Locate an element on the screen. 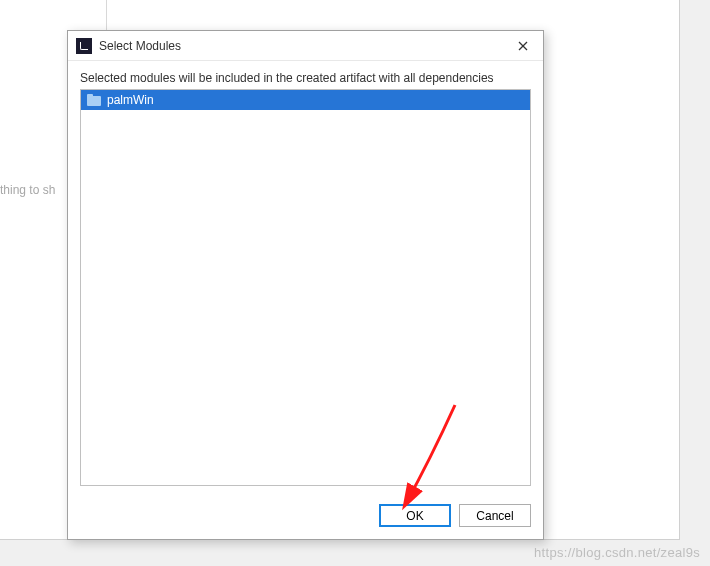  close-icon is located at coordinates (523, 46).